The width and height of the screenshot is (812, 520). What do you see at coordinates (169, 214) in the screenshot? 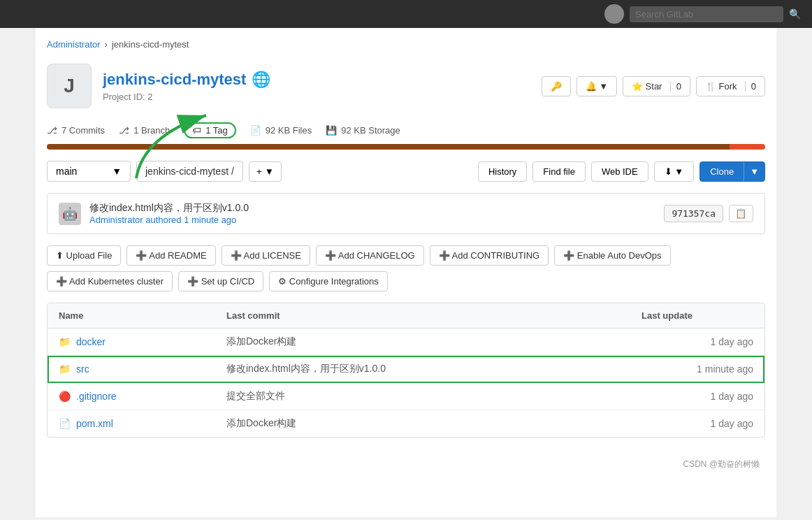
I see `commit-details: 修改index.html内容，用于区别v1.0.0 Administrator …` at bounding box center [169, 214].